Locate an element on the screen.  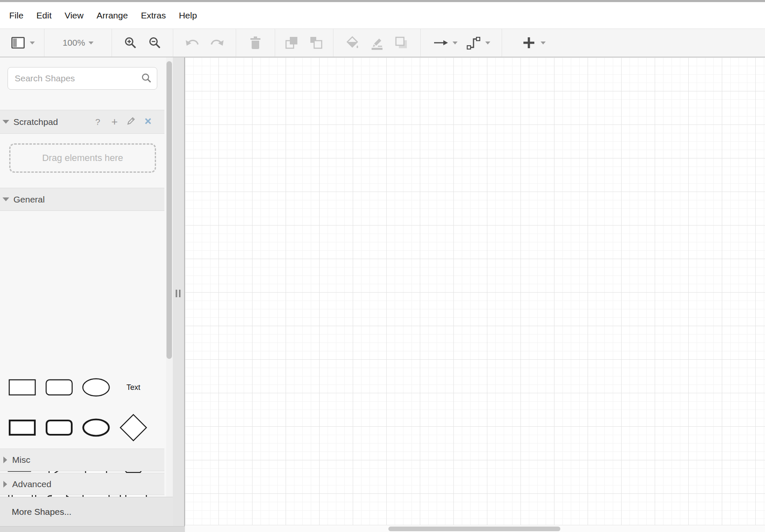
menu-view: View is located at coordinates (74, 16).